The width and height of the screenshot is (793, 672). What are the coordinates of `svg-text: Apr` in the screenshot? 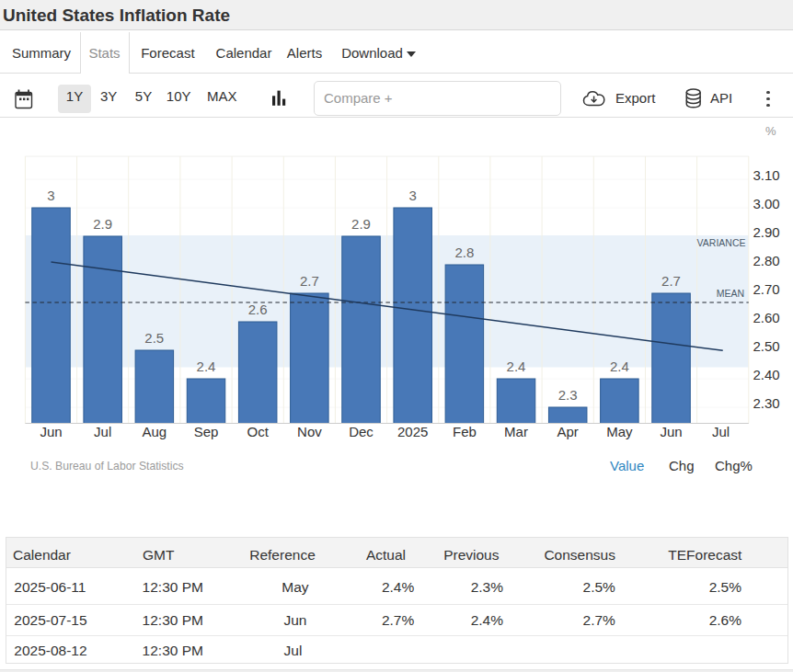 It's located at (569, 432).